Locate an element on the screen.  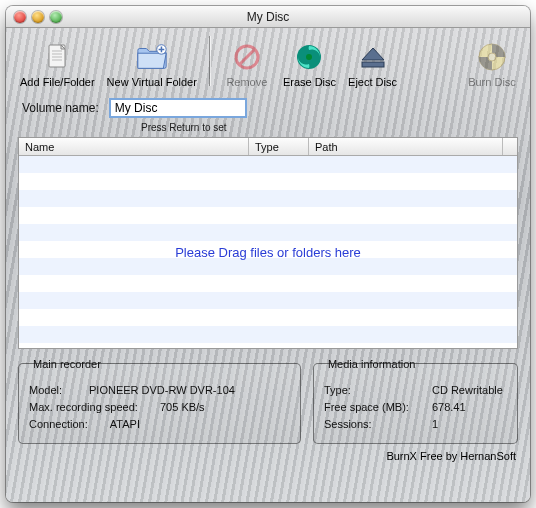
swirl-disc-icon is located at coordinates (309, 57).